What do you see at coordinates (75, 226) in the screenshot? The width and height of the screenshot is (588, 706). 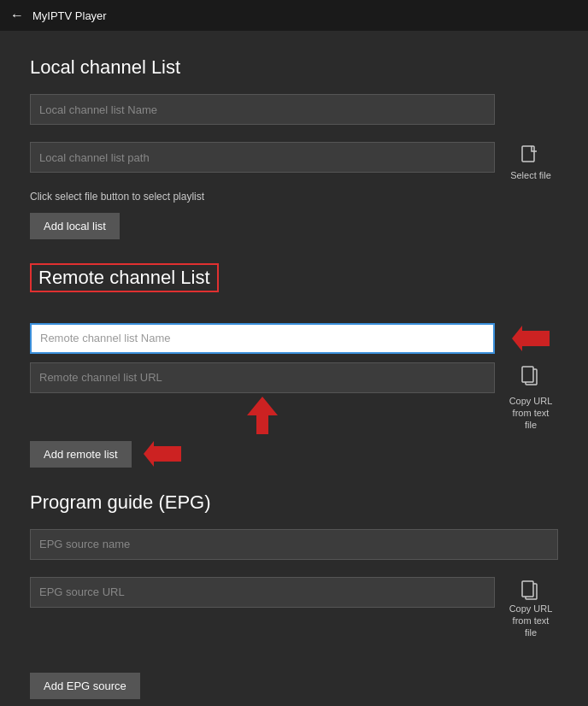 I see `add-local-list-button: Add local list` at bounding box center [75, 226].